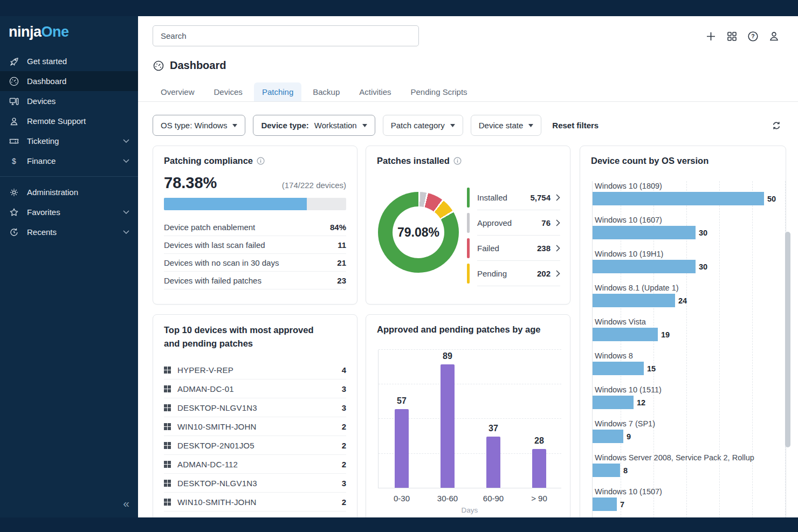 The width and height of the screenshot is (798, 532). What do you see at coordinates (69, 232) in the screenshot?
I see `sidebar-item-recents: Recents` at bounding box center [69, 232].